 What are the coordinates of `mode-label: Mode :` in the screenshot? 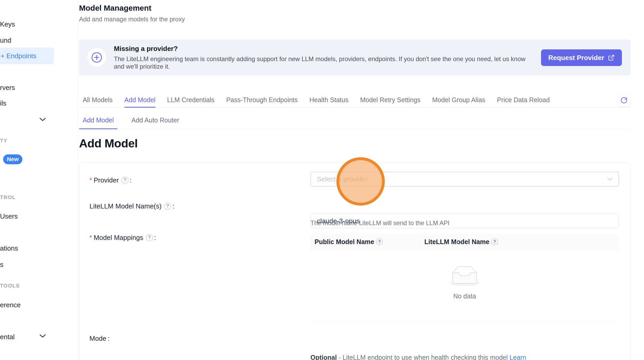 It's located at (99, 338).